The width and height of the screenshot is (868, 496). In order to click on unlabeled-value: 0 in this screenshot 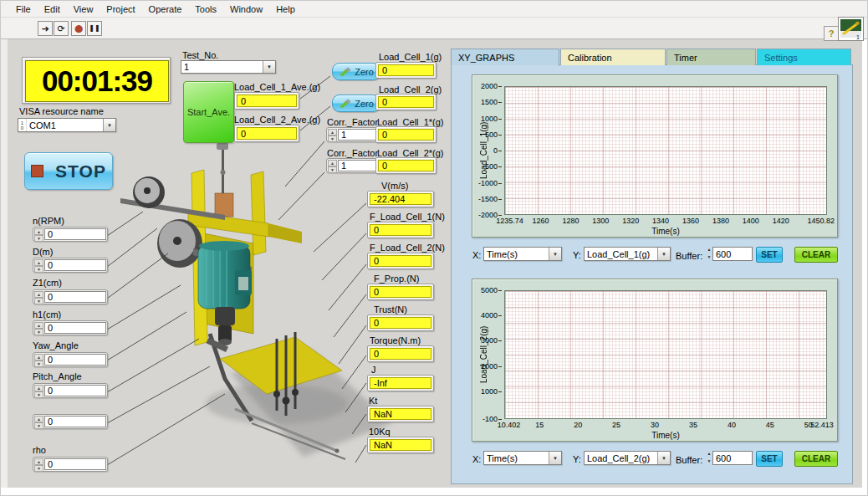, I will do `click(75, 422)`.